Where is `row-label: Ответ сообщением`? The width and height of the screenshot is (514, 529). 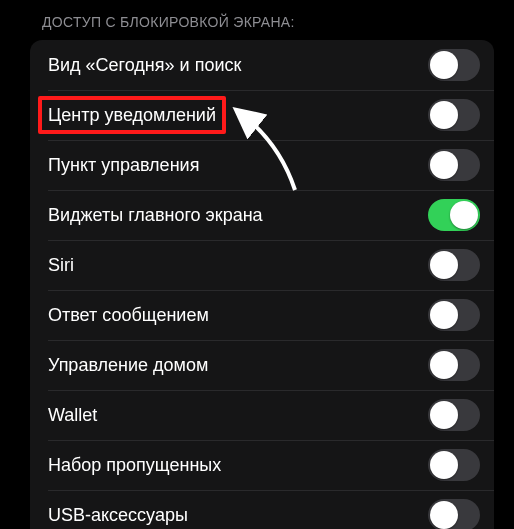
row-label: Ответ сообщением is located at coordinates (128, 316).